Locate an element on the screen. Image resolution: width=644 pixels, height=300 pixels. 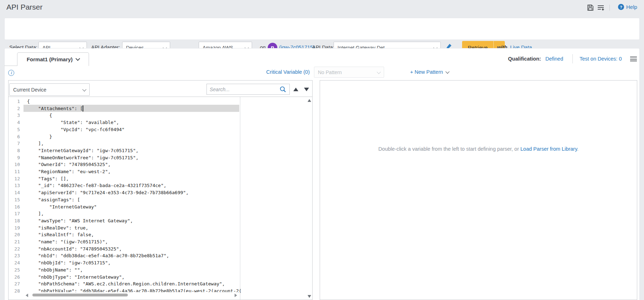
scroll-left-icon is located at coordinates (27, 295).